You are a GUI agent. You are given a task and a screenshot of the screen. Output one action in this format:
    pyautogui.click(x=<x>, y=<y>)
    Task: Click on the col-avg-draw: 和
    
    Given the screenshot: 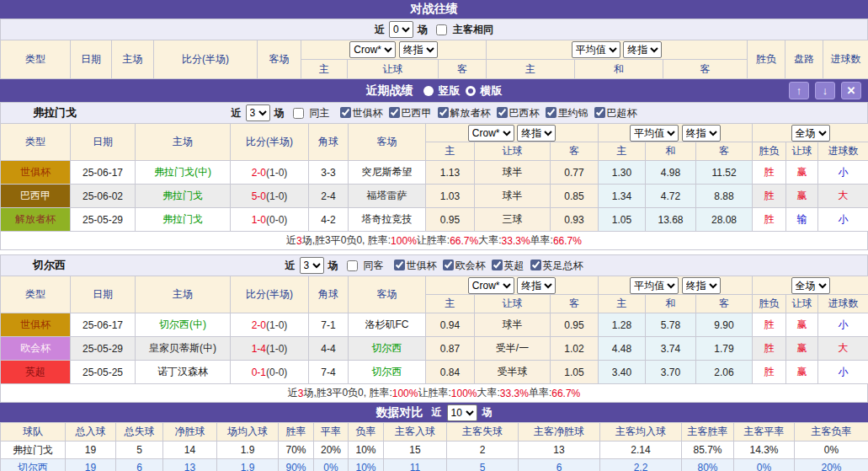 What is the action you would take?
    pyautogui.click(x=671, y=152)
    